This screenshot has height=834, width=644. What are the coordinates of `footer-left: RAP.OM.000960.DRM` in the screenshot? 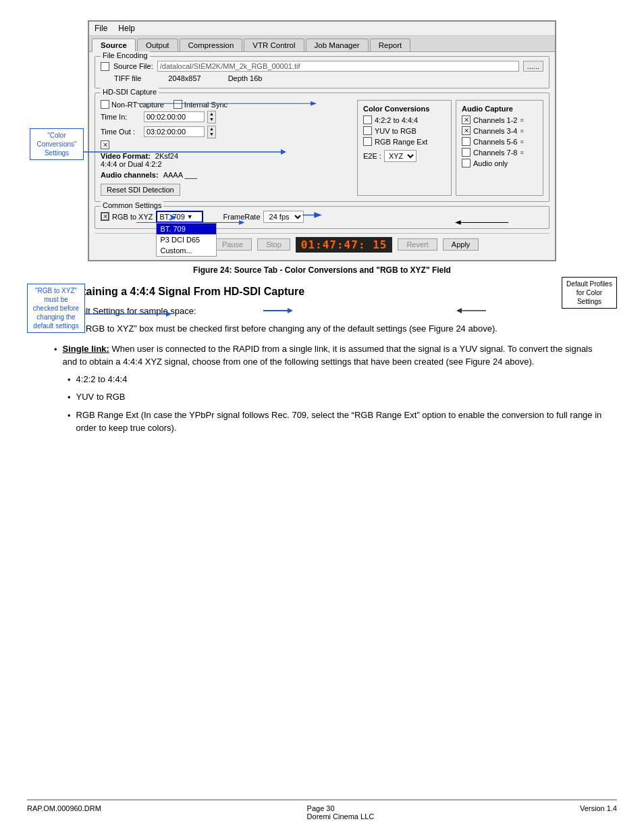 It's located at (64, 812).